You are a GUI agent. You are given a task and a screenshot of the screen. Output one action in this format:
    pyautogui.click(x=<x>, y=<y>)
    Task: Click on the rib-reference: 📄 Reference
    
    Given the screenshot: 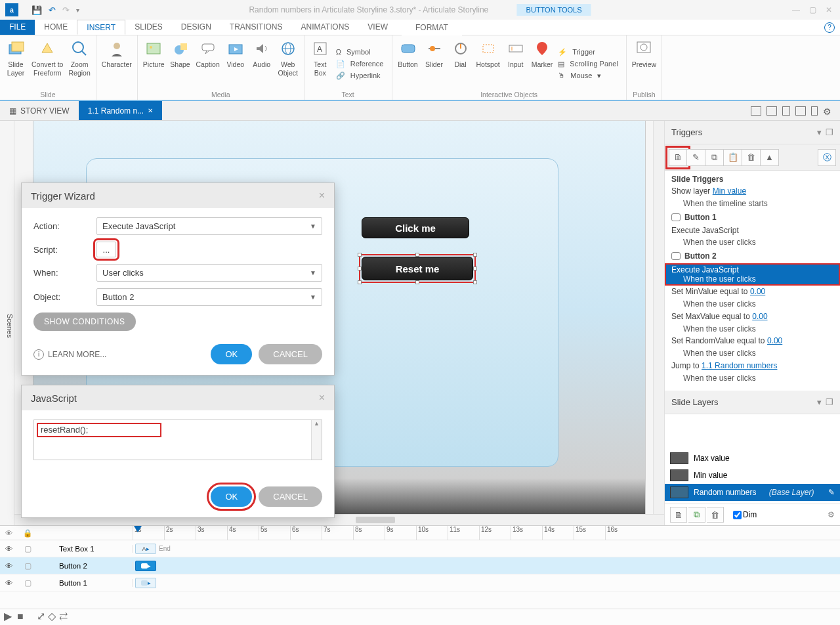 What is the action you would take?
    pyautogui.click(x=361, y=64)
    